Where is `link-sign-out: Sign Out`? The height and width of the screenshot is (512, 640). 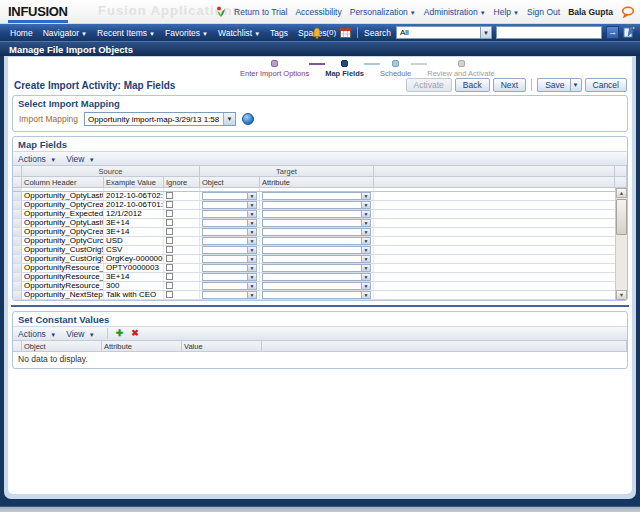
link-sign-out: Sign Out is located at coordinates (544, 12).